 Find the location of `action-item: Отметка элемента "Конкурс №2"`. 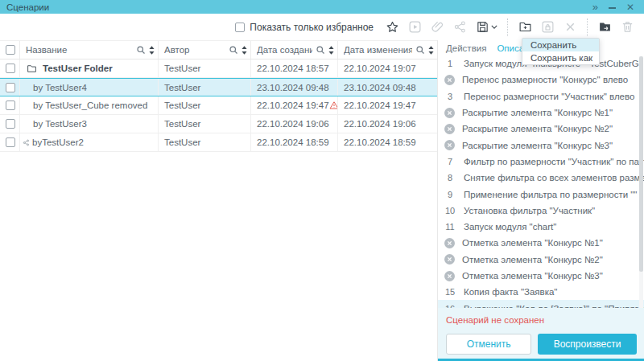

action-item: Отметка элемента "Конкурс №2" is located at coordinates (541, 260).